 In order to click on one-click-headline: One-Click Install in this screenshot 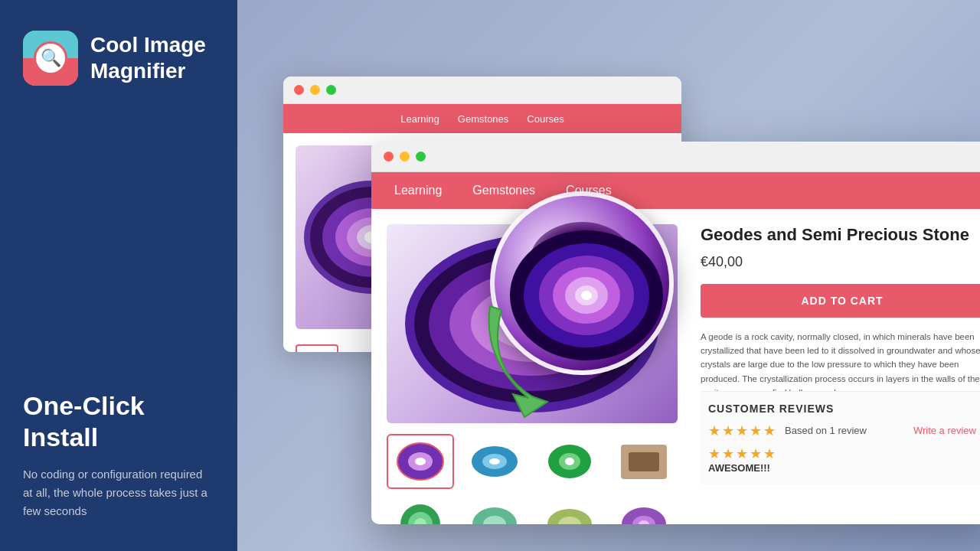, I will do `click(119, 422)`.